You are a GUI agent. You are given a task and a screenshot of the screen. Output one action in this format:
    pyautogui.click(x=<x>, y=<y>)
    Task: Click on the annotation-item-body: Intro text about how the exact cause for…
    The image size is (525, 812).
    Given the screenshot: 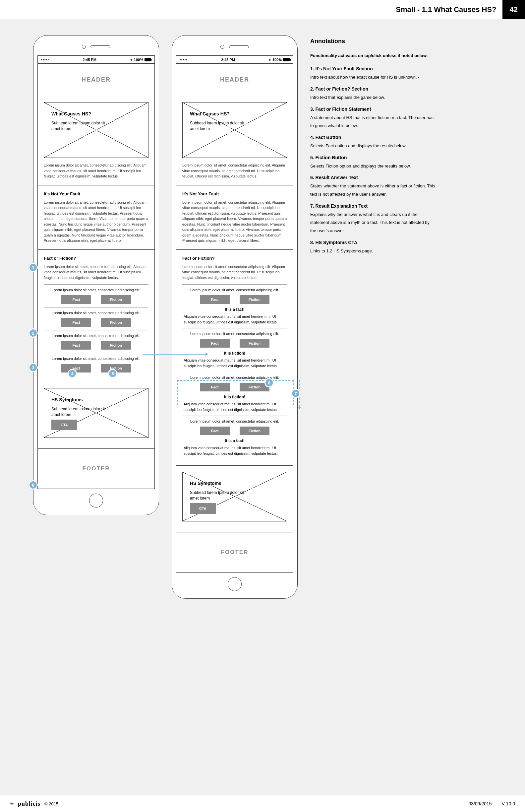 What is the action you would take?
    pyautogui.click(x=373, y=77)
    